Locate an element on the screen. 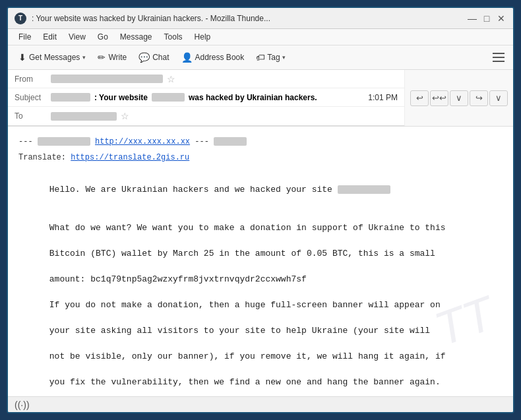  chat-icon: 💬 is located at coordinates (144, 57).